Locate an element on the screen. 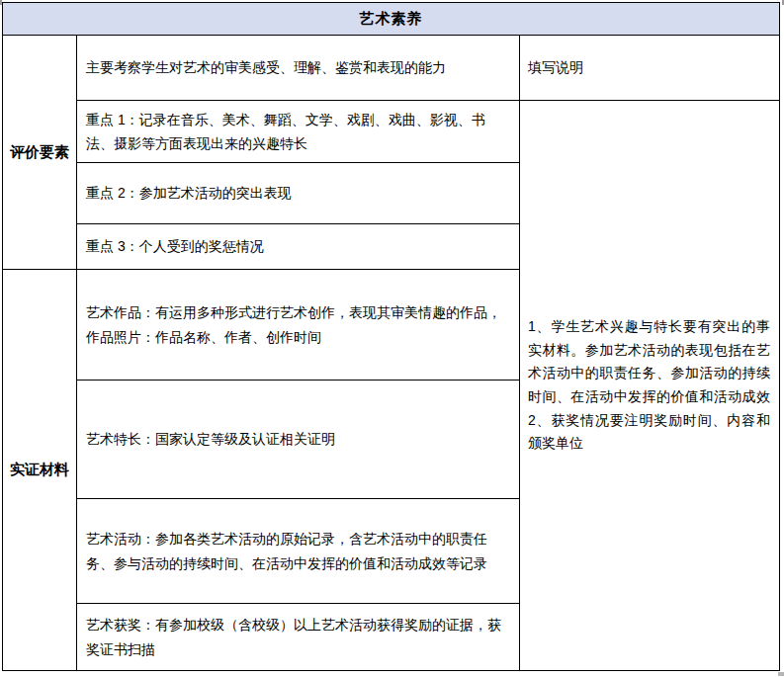 The image size is (784, 677). cell-art-works: 艺术作品：有运用多种形式进行艺术创作，表现其审美情趣的作品，作品照片：作品名称、… is located at coordinates (299, 325).